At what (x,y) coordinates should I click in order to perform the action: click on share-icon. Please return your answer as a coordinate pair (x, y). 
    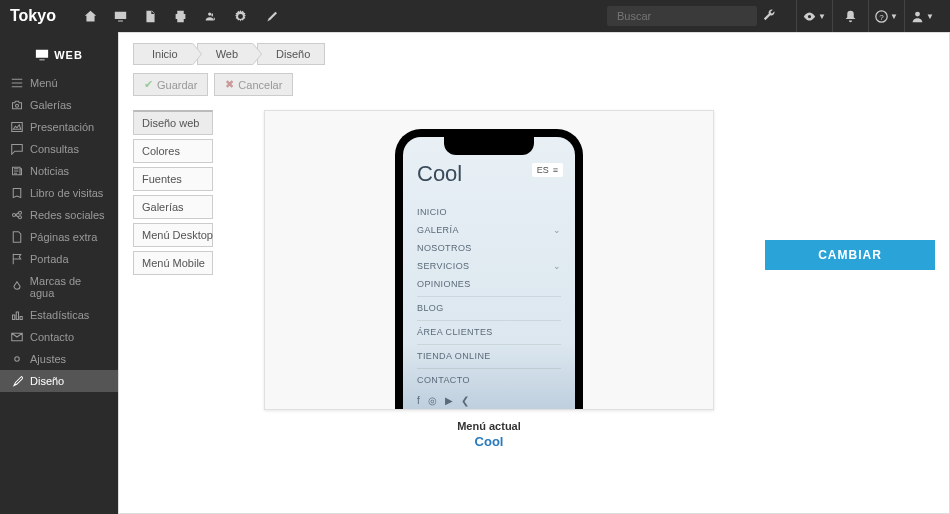
    Looking at the image, I should click on (17, 215).